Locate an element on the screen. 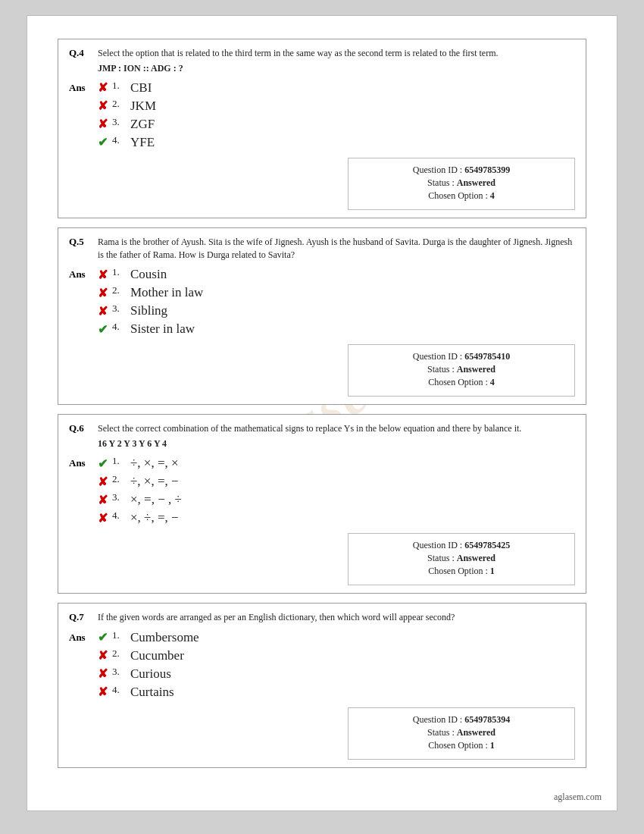 This screenshot has height=834, width=644. option-row-q6-2: ✘2.÷, ×, =, − is located at coordinates (139, 481).